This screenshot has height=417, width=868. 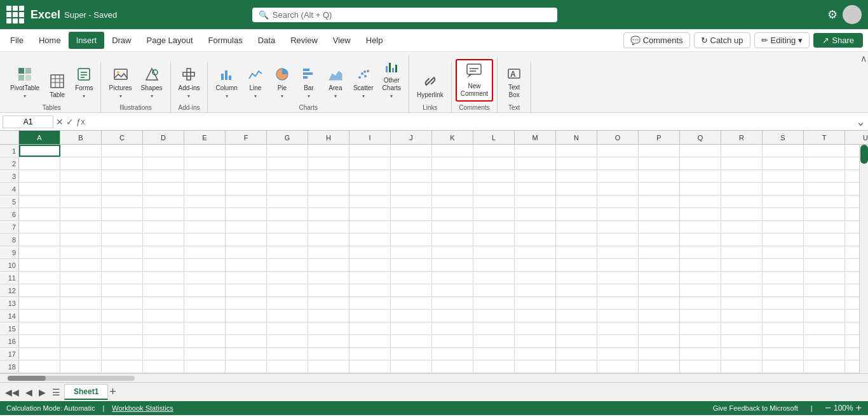 I want to click on cell-D2, so click(x=164, y=164).